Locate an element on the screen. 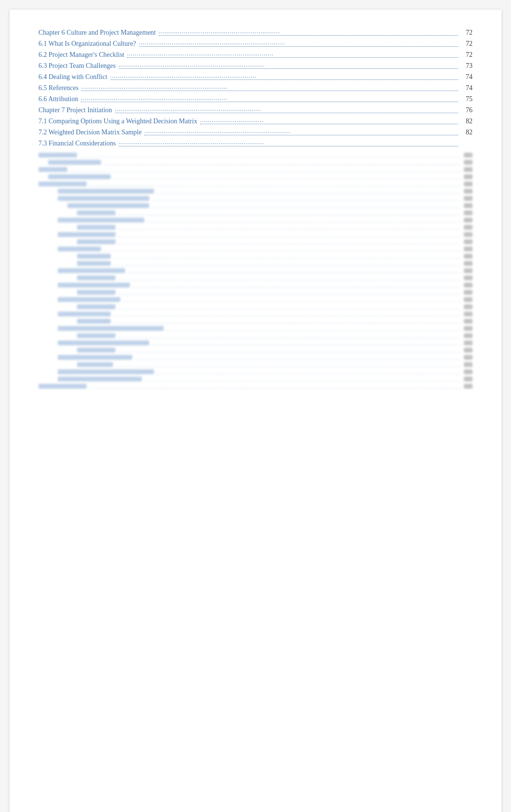  toc-page-num: 76 is located at coordinates (467, 110).